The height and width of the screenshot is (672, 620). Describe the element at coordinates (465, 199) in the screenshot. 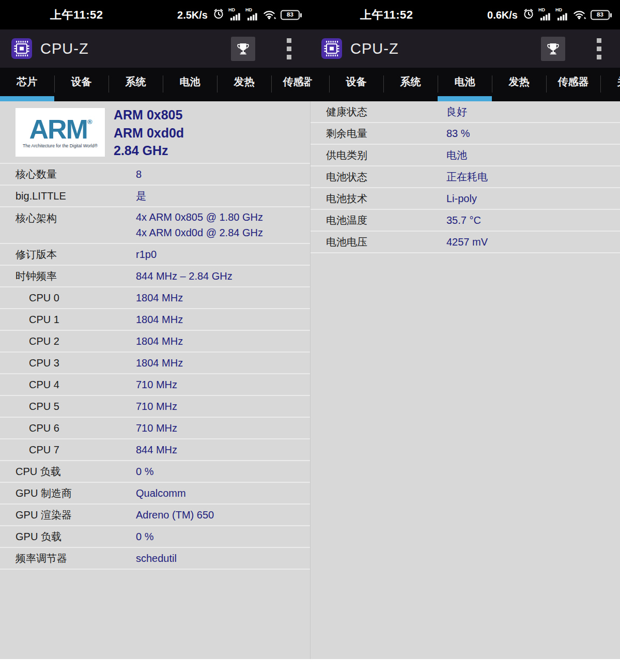

I see `table-row: 电池技术Li-poly` at that location.